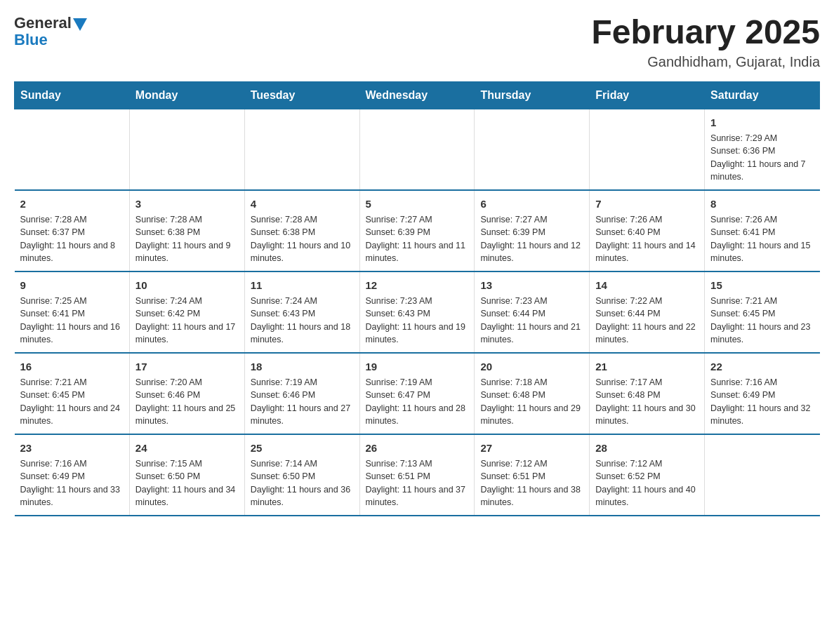  I want to click on day-info: Sunrise: 7:28 AM Sunset: 6:37 PM Dayligh…, so click(68, 239).